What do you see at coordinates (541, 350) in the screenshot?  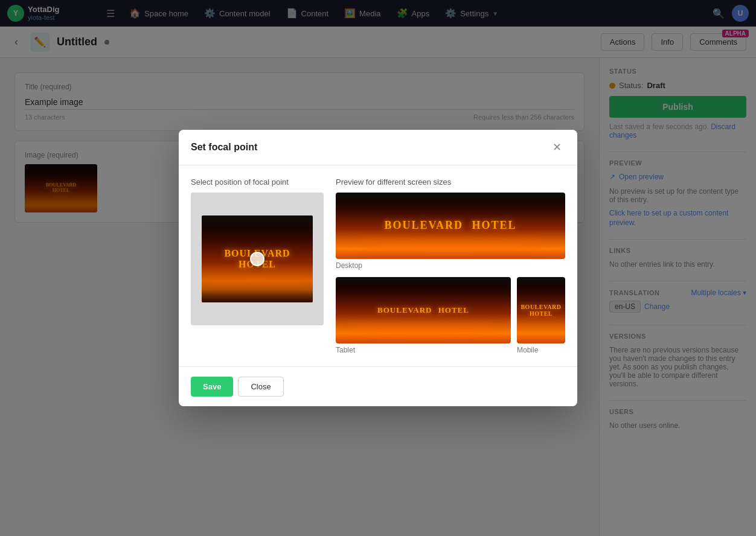 I see `mobile-label: Mobile` at bounding box center [541, 350].